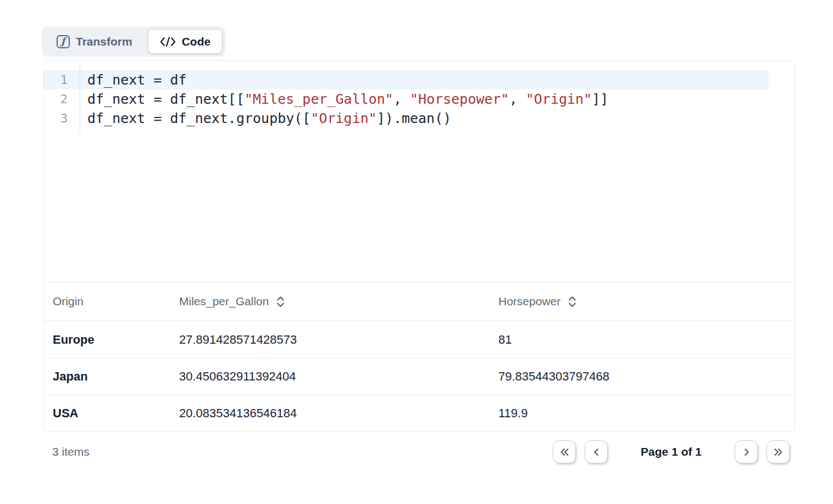  I want to click on first-page-button, so click(564, 452).